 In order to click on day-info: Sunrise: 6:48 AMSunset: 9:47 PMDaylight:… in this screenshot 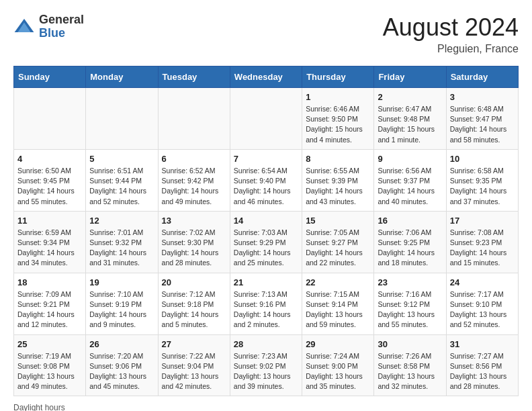, I will do `click(482, 125)`.